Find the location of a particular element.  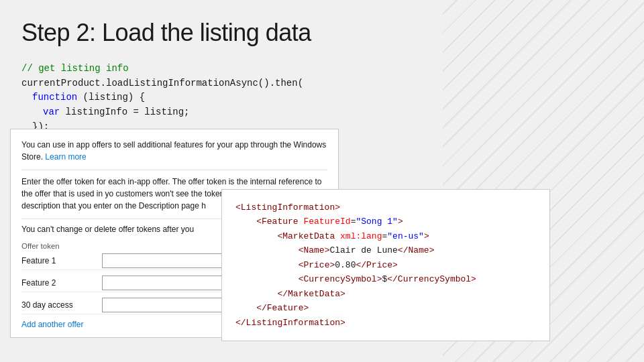

code-comment: // get listing info is located at coordinates (75, 68).